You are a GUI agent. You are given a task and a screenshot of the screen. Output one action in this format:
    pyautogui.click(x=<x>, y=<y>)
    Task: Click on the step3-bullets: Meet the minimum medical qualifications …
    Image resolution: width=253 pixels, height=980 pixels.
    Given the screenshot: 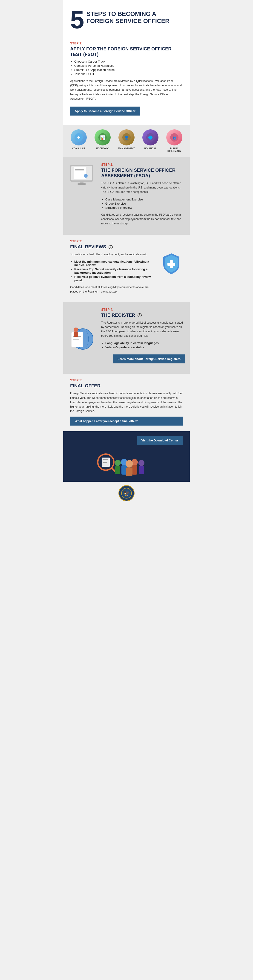 What is the action you would take?
    pyautogui.click(x=113, y=271)
    